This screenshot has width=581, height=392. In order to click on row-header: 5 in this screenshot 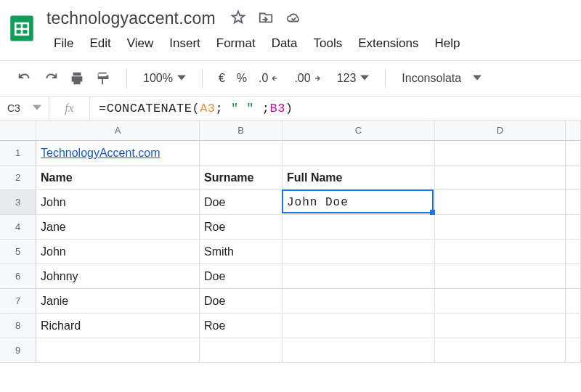, I will do `click(18, 252)`.